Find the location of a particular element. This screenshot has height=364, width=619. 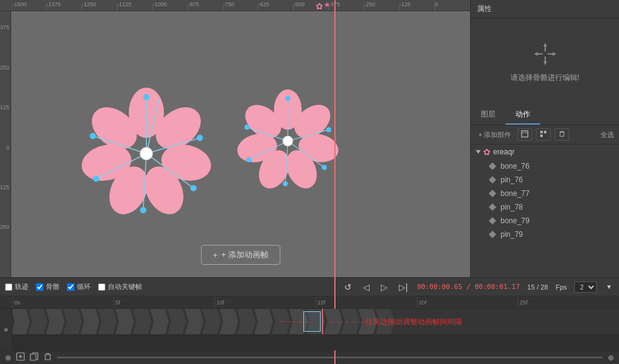

list-item: bone_79 is located at coordinates (545, 221).